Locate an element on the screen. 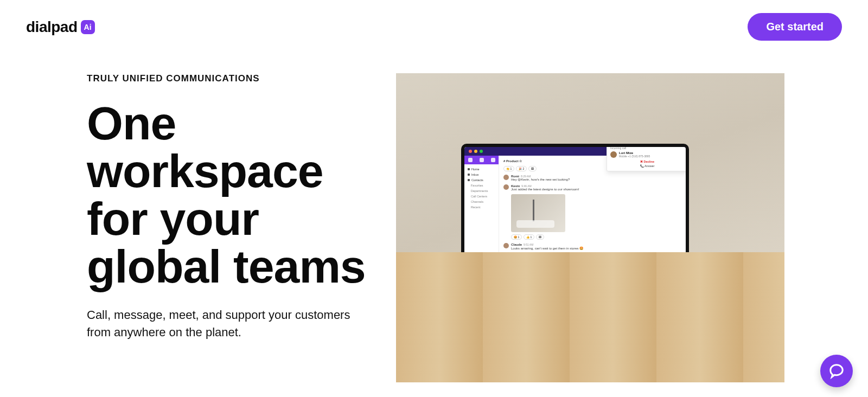 This screenshot has width=868, height=397. sidebar-sub-favorites: Favorites is located at coordinates (482, 185).